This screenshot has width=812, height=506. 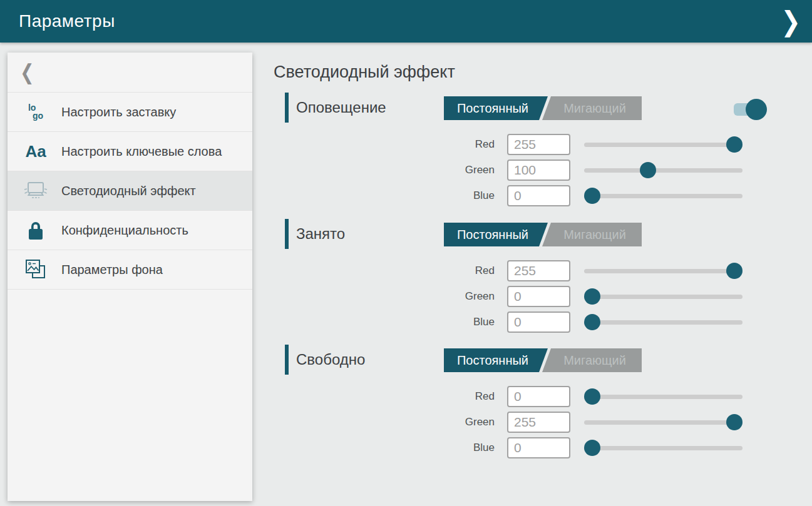 What do you see at coordinates (406, 21) in the screenshot?
I see `app-header: Параметры ❯` at bounding box center [406, 21].